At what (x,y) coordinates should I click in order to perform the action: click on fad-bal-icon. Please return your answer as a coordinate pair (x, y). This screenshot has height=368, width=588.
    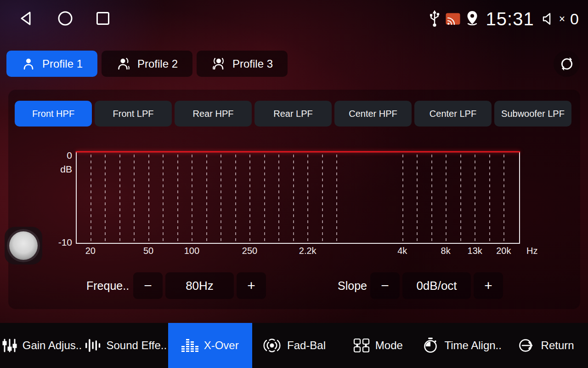
    Looking at the image, I should click on (272, 345).